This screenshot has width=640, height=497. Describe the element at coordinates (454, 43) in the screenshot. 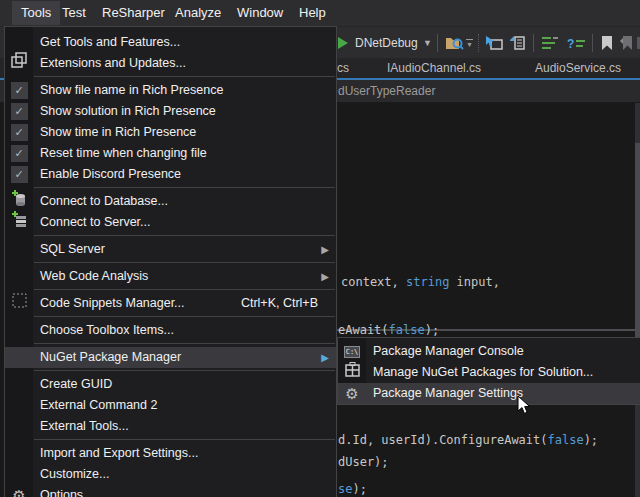

I see `folder-search-icon` at that location.